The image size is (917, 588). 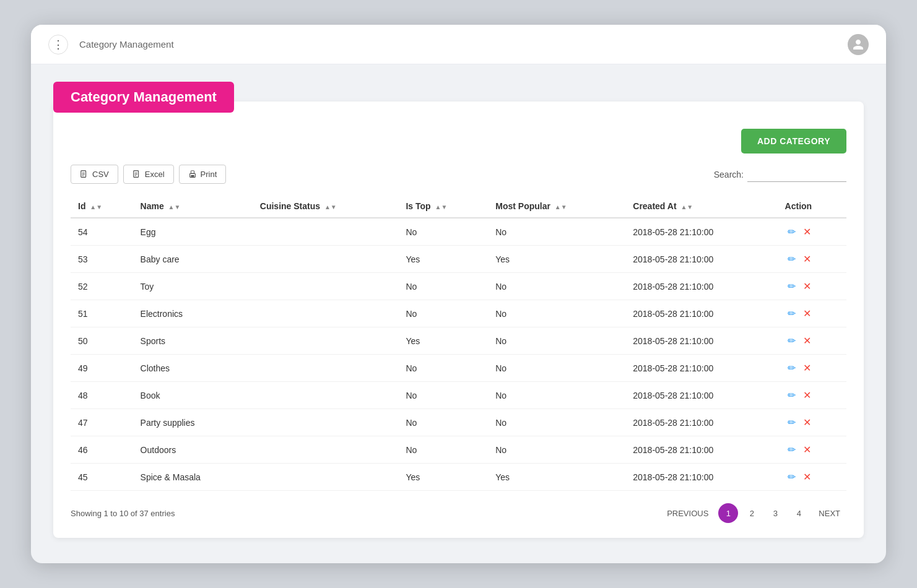 I want to click on next-button: NEXT, so click(x=830, y=514).